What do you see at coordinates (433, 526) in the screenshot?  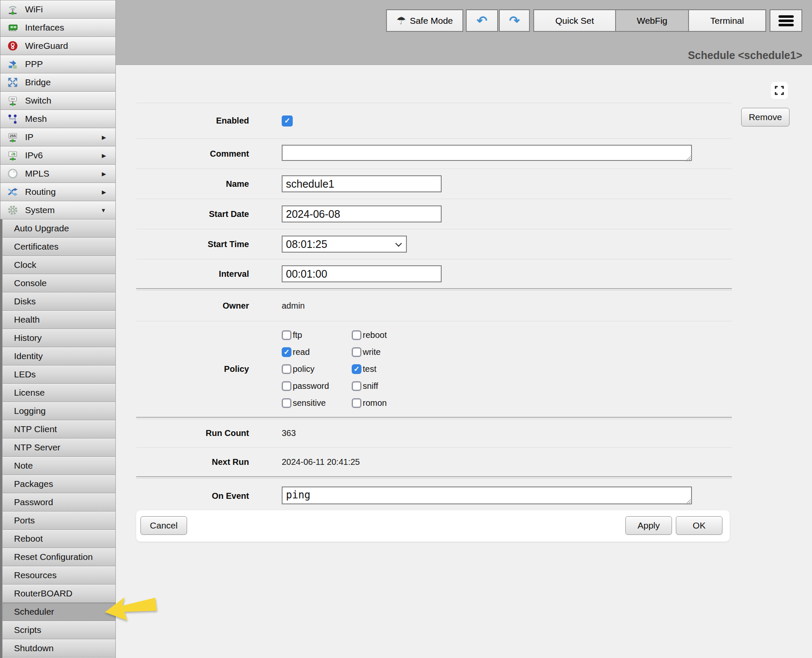 I see `action-bar: Cancel Apply OK` at bounding box center [433, 526].